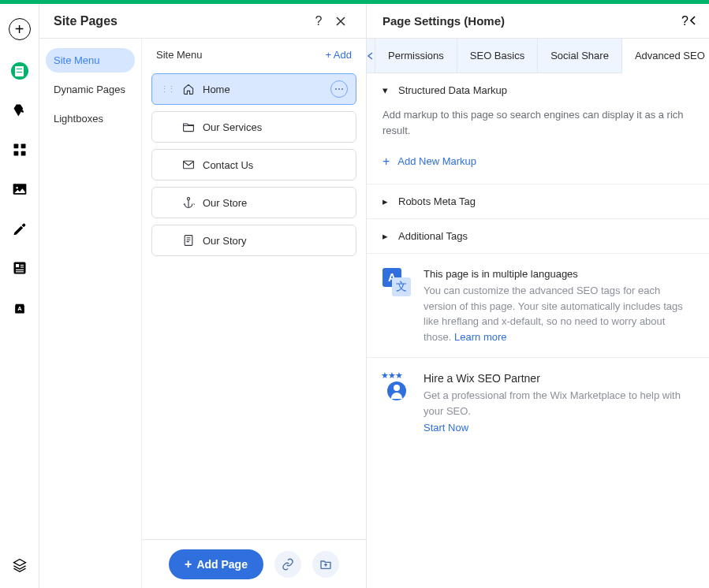 This screenshot has width=709, height=588. I want to click on section-description: Add markup to this page so search engine…, so click(538, 123).